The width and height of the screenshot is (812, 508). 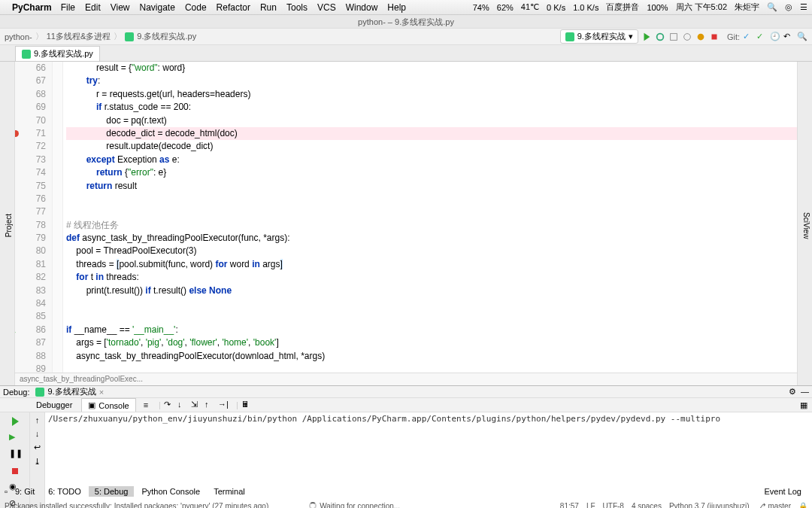 What do you see at coordinates (93, 8) in the screenshot?
I see `menu-edit: Edit` at bounding box center [93, 8].